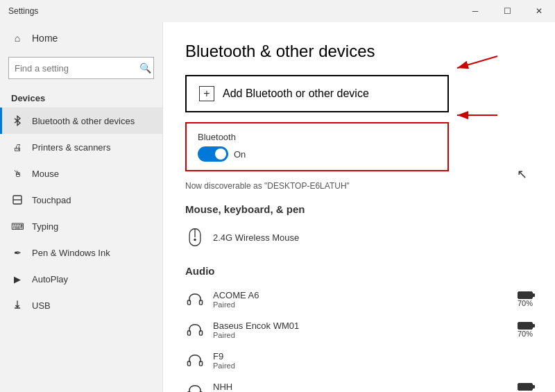  What do you see at coordinates (81, 200) in the screenshot?
I see `sidebar-item-touchpad: Touchpad` at bounding box center [81, 200].